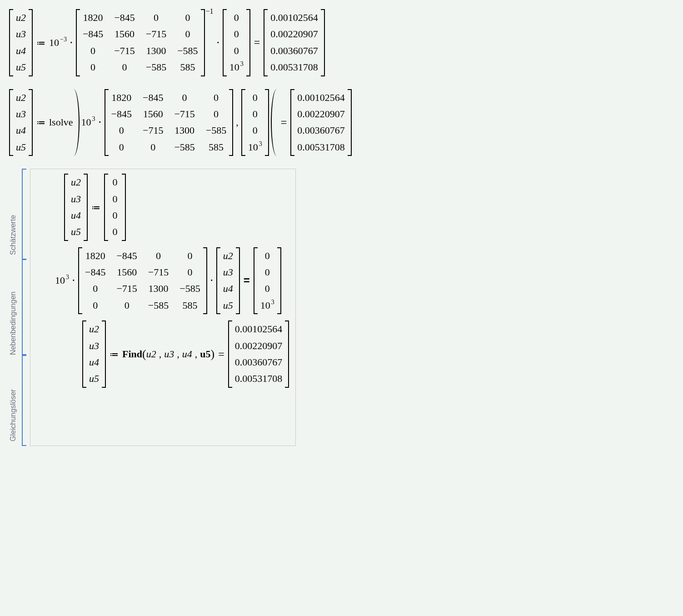  Describe the element at coordinates (13, 416) in the screenshot. I see `label-gleichungsloser: Gleichungslöser` at that location.